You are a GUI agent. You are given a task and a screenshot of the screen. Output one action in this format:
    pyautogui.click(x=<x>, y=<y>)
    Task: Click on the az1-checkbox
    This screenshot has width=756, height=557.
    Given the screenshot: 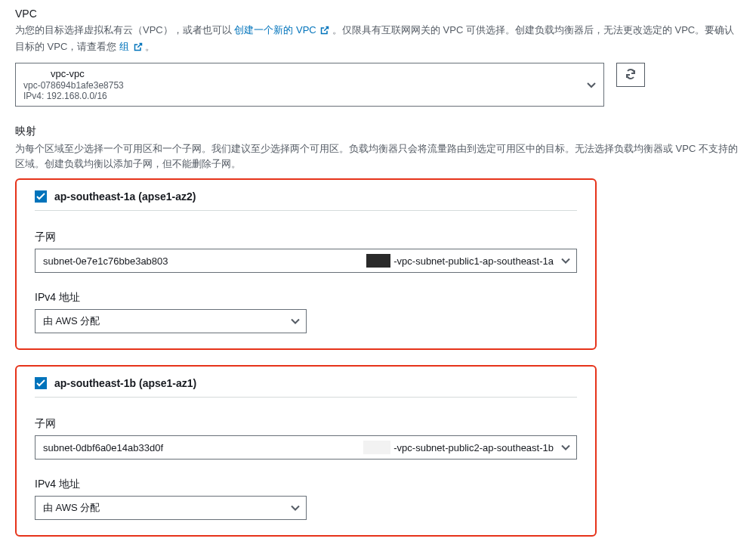 What is the action you would take?
    pyautogui.click(x=41, y=196)
    